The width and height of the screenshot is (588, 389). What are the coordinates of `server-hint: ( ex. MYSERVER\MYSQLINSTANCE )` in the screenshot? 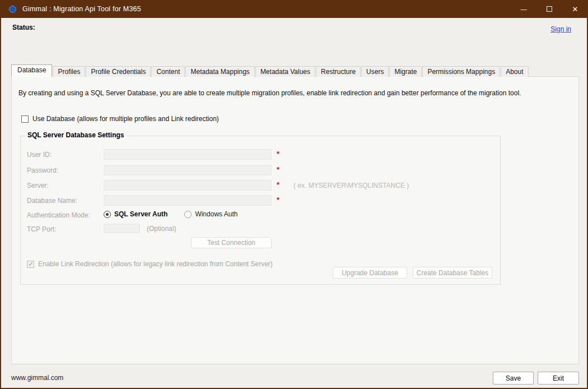 It's located at (351, 186).